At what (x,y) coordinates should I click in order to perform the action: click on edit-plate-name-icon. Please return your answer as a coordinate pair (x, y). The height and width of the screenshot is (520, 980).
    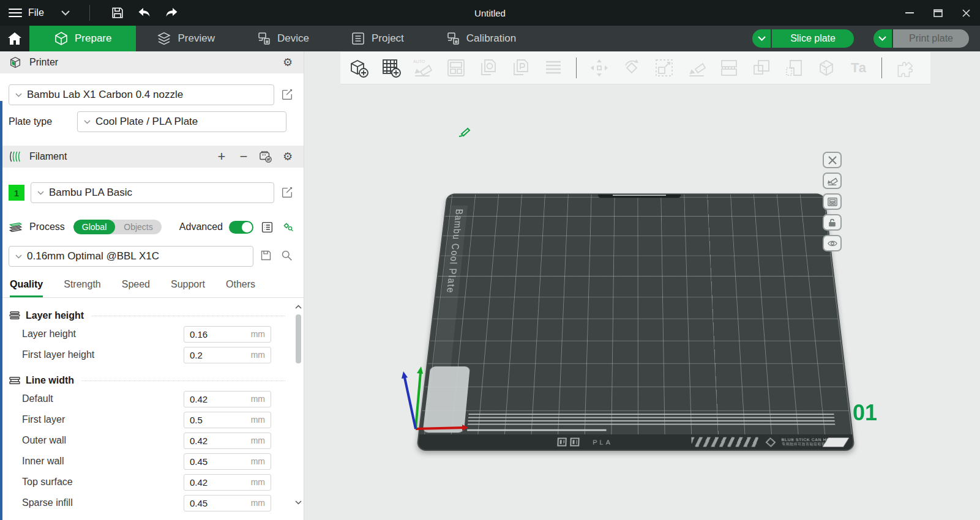
    Looking at the image, I should click on (464, 132).